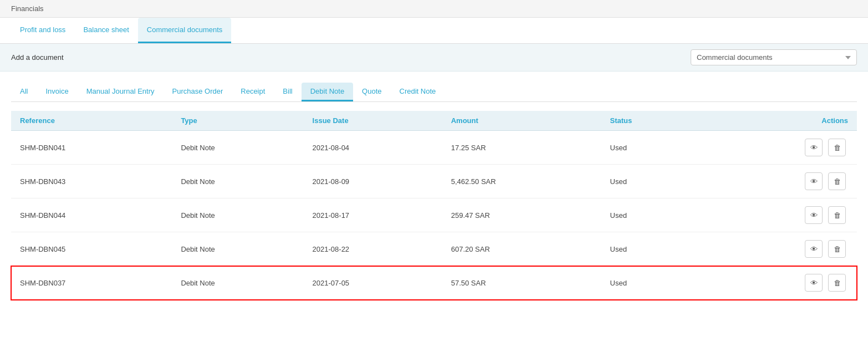  Describe the element at coordinates (43, 30) in the screenshot. I see `tab-profit-loss: Profit and loss` at that location.